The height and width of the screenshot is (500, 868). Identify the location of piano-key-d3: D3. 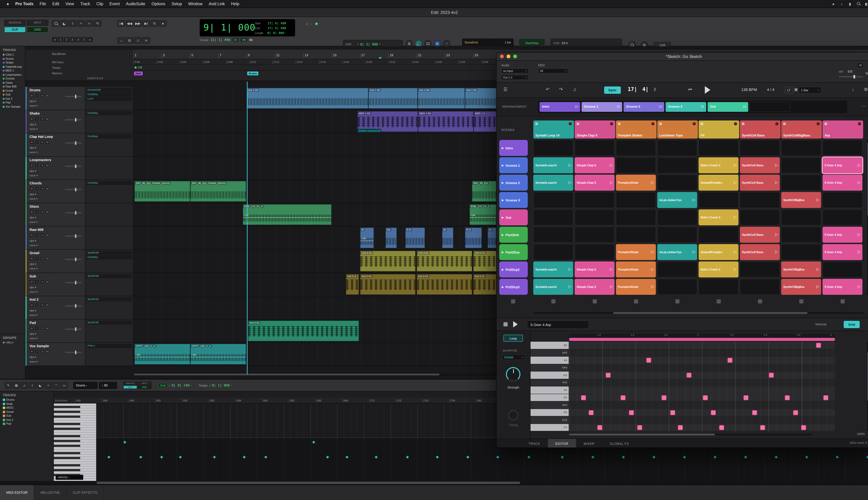
(549, 413).